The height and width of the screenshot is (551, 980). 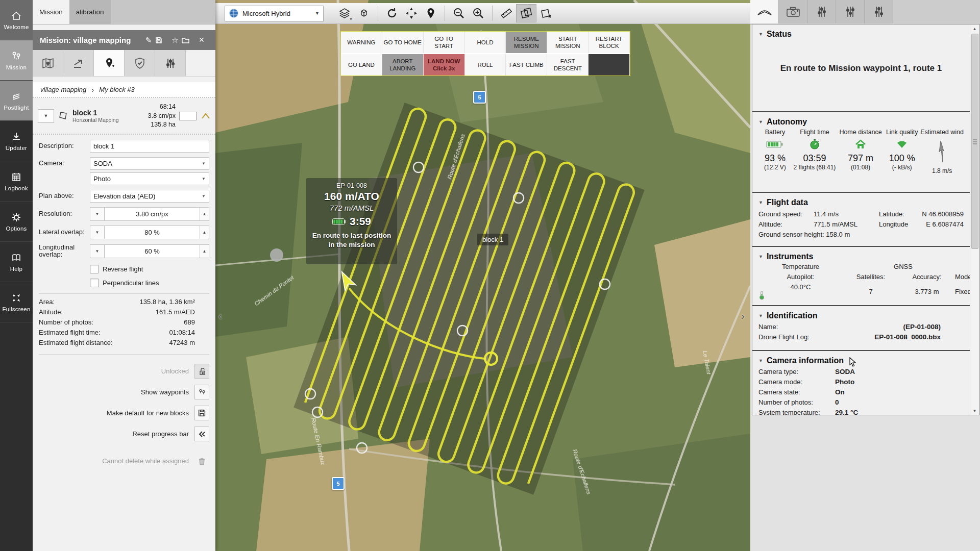 I want to click on panel-scrollbar: ▲ ▼, so click(x=974, y=219).